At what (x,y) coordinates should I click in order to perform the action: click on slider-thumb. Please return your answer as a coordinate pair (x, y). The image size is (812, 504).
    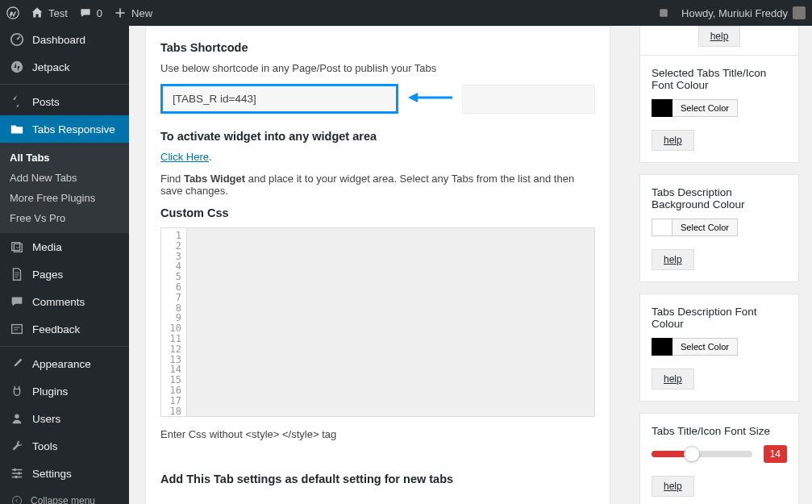
    Looking at the image, I should click on (692, 454).